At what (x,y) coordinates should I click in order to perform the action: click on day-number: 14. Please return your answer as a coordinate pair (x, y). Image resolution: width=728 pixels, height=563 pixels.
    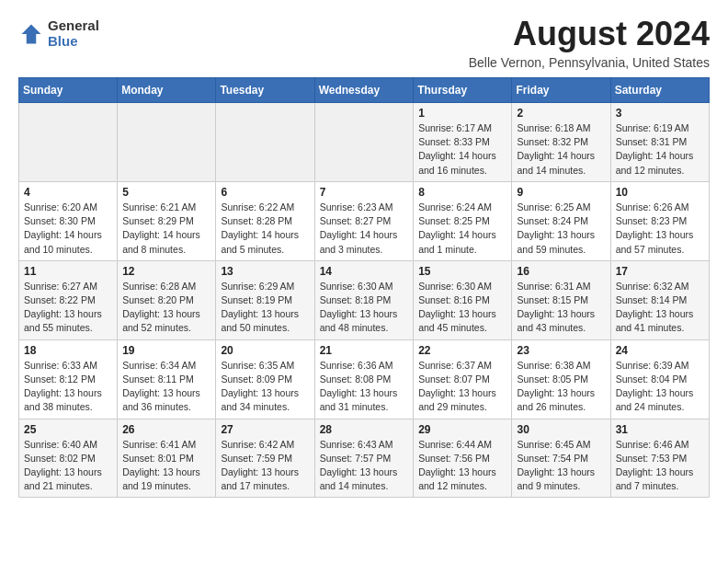
    Looking at the image, I should click on (364, 271).